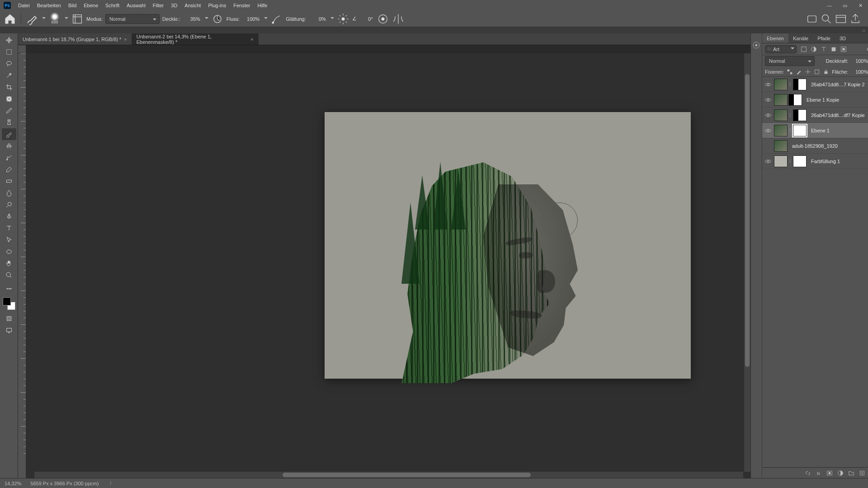  I want to click on panel-tab-ebenen: Ebenen, so click(775, 38).